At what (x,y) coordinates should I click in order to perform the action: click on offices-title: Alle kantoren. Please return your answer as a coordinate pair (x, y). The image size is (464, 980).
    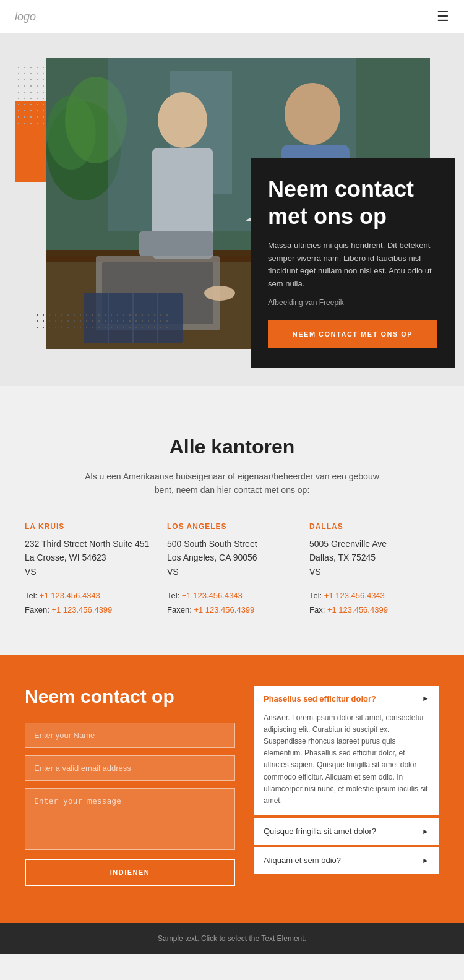
    Looking at the image, I should click on (232, 447).